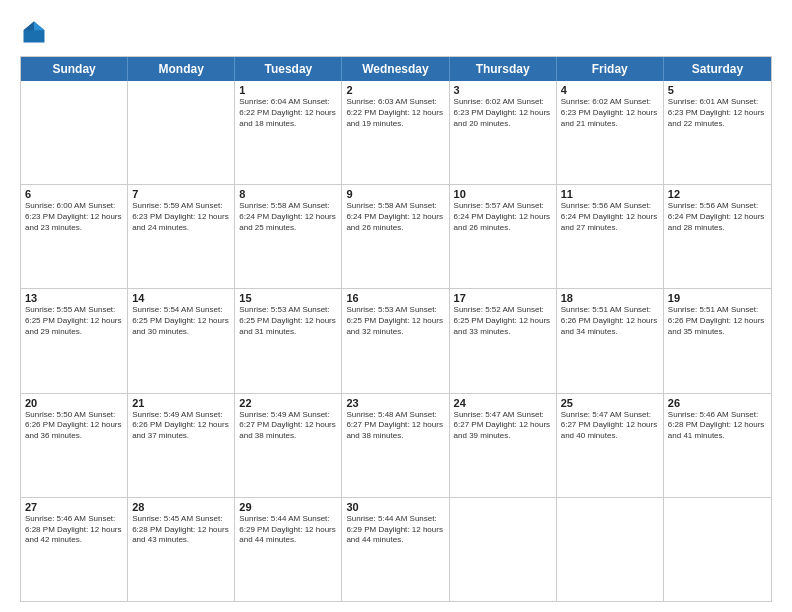 The width and height of the screenshot is (792, 612). I want to click on header-day-tuesday: Tuesday, so click(288, 69).